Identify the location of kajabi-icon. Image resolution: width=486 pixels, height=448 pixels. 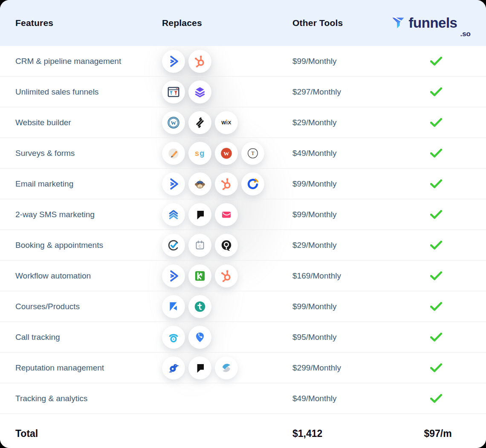
(174, 307).